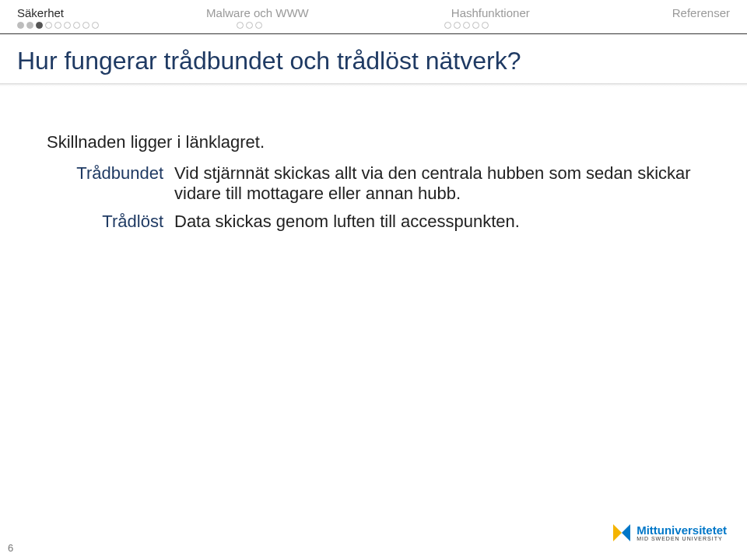 The height and width of the screenshot is (560, 747). I want to click on logo-mark-icon, so click(622, 533).